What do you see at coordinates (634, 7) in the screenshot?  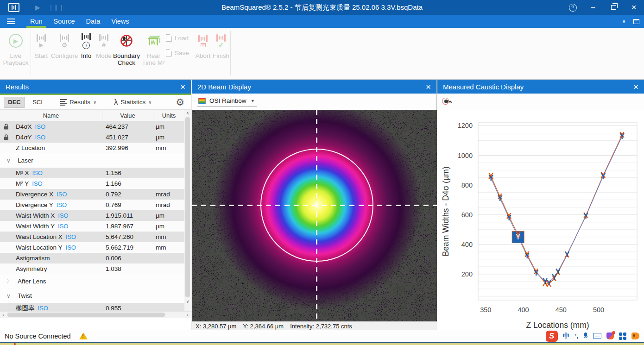 I see `close-button: ×` at bounding box center [634, 7].